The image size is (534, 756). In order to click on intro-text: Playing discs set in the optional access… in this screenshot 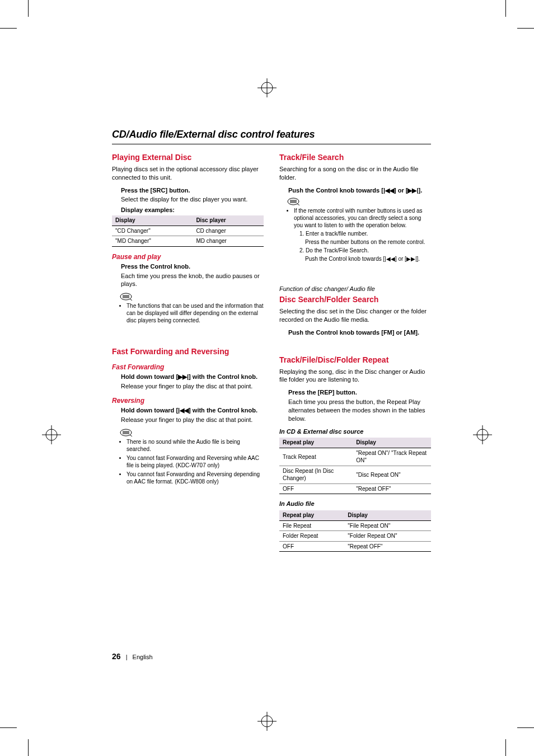, I will do `click(188, 173)`.